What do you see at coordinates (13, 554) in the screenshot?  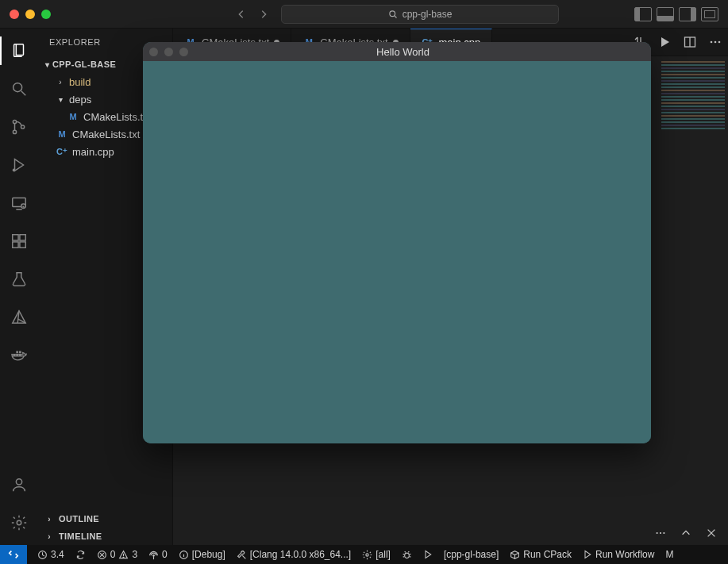 I see `remote-indicator` at bounding box center [13, 554].